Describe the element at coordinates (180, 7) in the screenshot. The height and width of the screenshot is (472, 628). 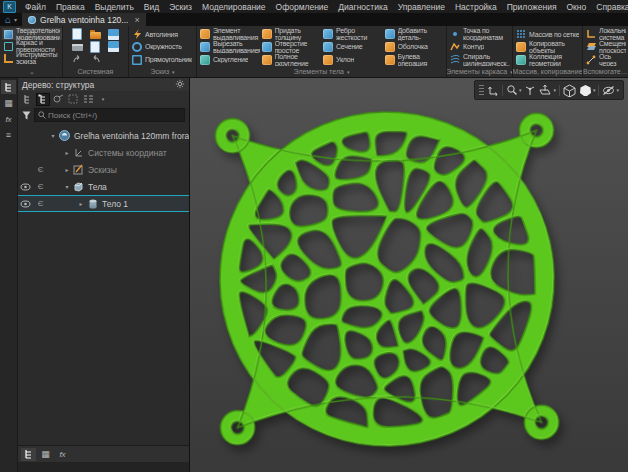
I see `menu-sketch: Эскиз` at that location.